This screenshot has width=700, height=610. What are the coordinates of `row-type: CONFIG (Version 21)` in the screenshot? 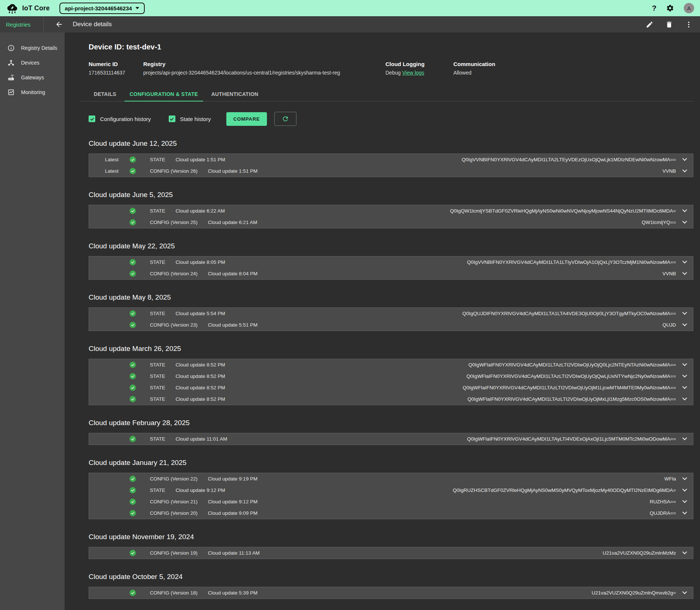 It's located at (174, 502).